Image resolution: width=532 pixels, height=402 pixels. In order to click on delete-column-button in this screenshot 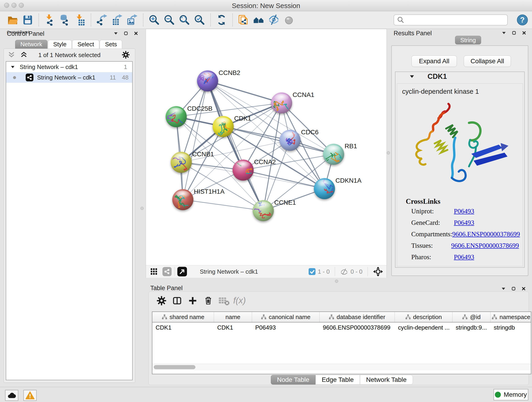, I will do `click(208, 301)`.